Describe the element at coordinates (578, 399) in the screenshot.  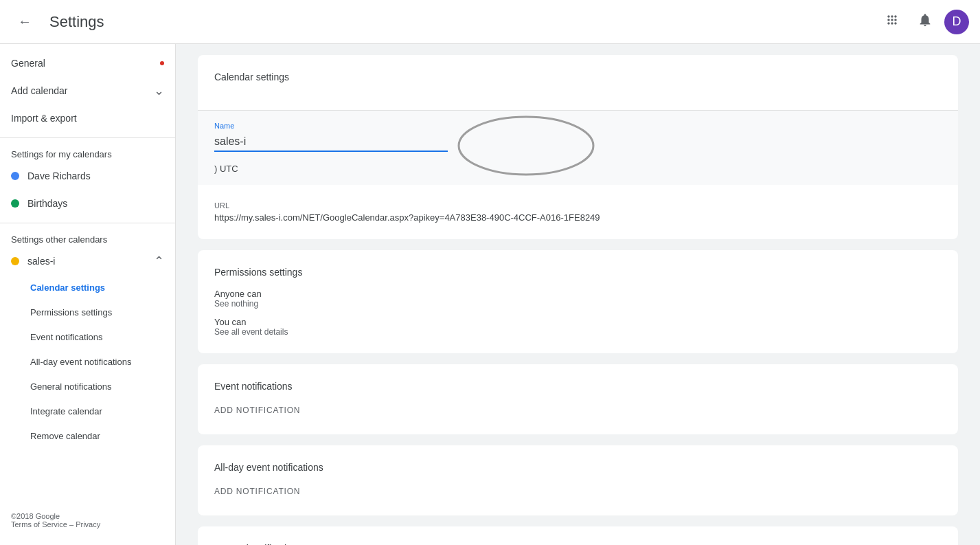
I see `event-notifications-card: Event notifications ADD NOTIFICATION` at that location.